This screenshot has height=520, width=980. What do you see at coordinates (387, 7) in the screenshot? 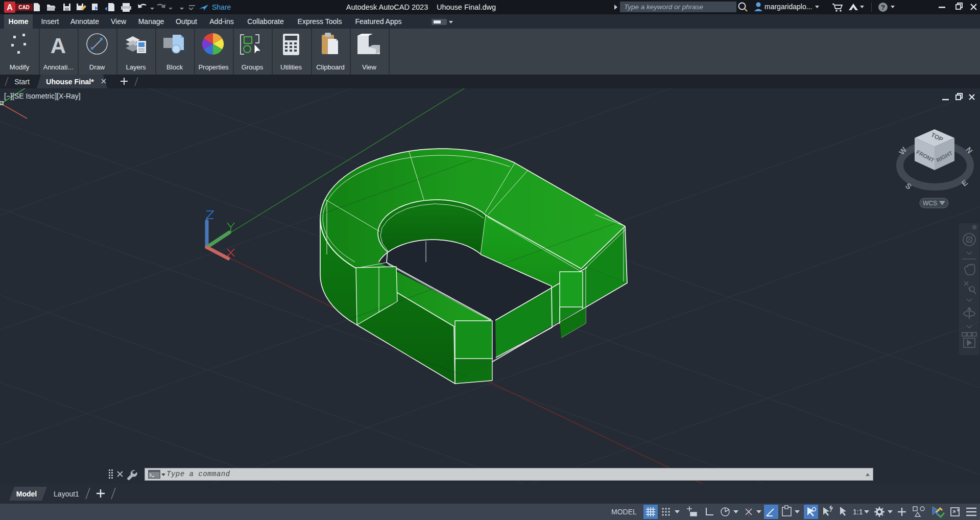
I see `svg-text: Autodesk AutoCAD 2023` at bounding box center [387, 7].